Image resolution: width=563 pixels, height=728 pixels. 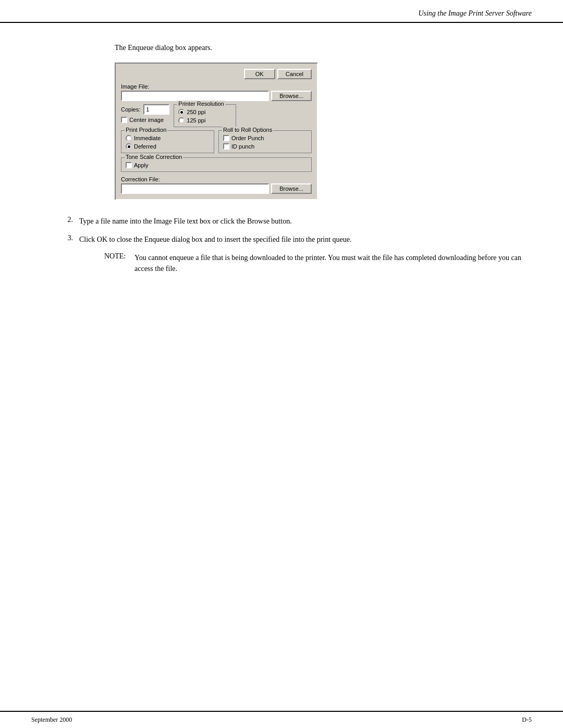 What do you see at coordinates (205, 116) in the screenshot?
I see `printer-resolution-content: 250 ppi 125 ppi` at bounding box center [205, 116].